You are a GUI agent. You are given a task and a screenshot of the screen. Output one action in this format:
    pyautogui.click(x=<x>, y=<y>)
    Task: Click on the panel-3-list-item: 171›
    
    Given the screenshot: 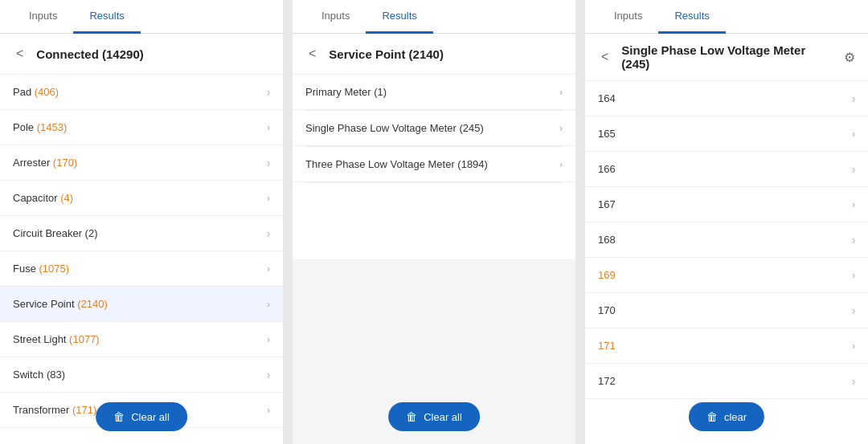 What is the action you would take?
    pyautogui.click(x=727, y=346)
    